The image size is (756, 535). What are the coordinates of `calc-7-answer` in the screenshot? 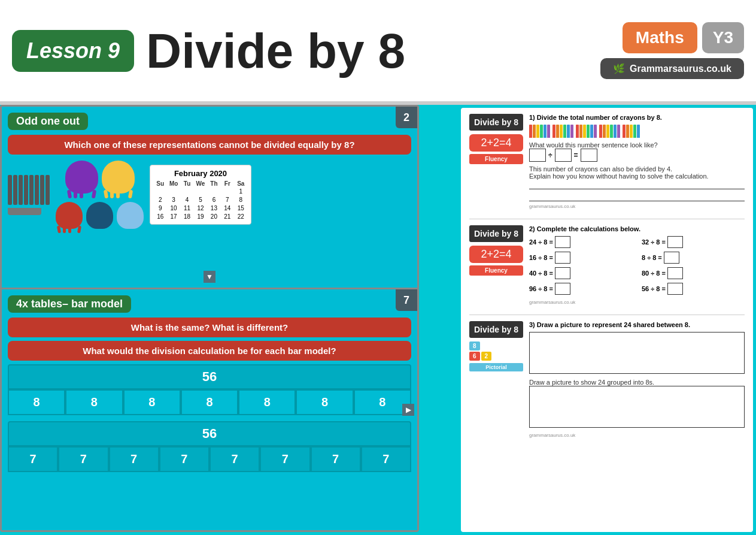 It's located at (675, 273).